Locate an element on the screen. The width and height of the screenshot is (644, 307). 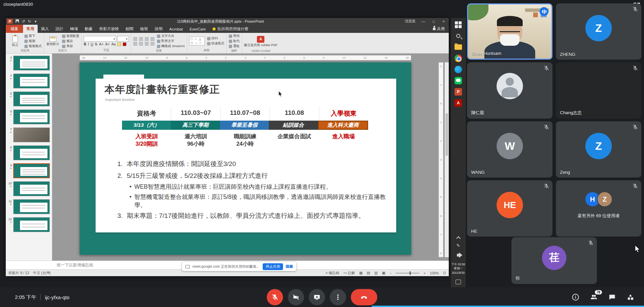
slide-thumbnail: 10★ is located at coordinates (28, 189).